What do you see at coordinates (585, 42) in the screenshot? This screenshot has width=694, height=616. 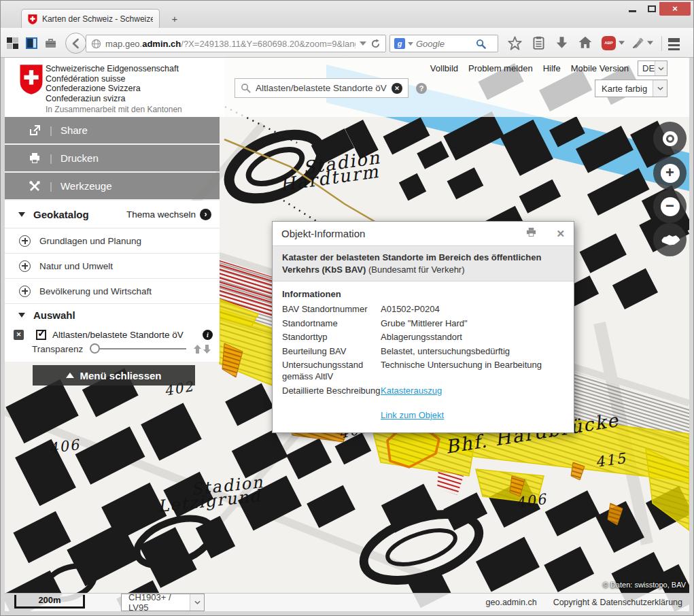 I see `home-icon` at bounding box center [585, 42].